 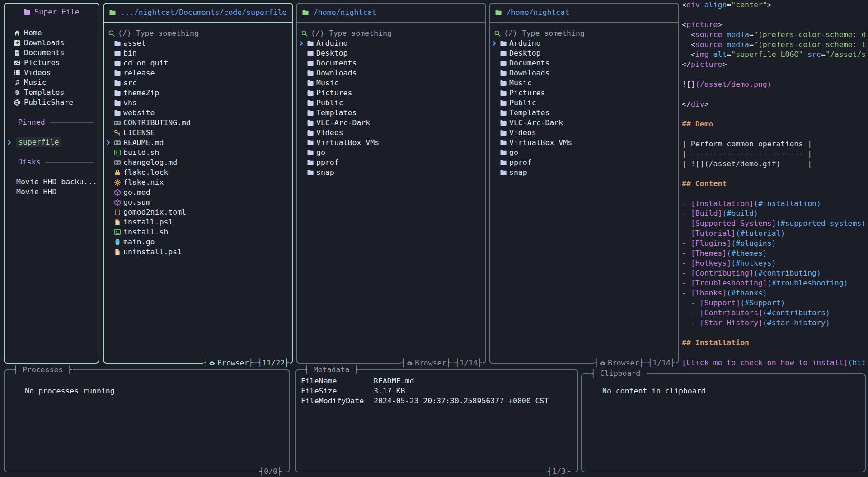 What do you see at coordinates (12, 162) in the screenshot?
I see `usb-icon` at bounding box center [12, 162].